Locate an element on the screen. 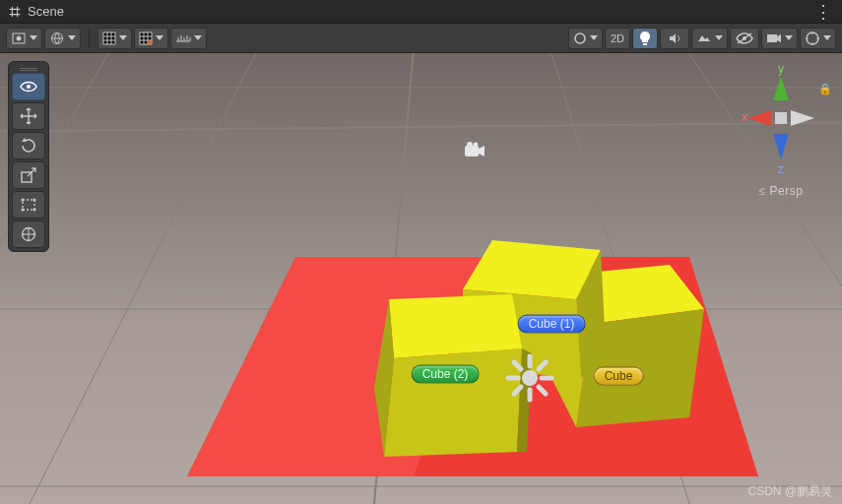 The width and height of the screenshot is (842, 504). globe-icon is located at coordinates (57, 38).